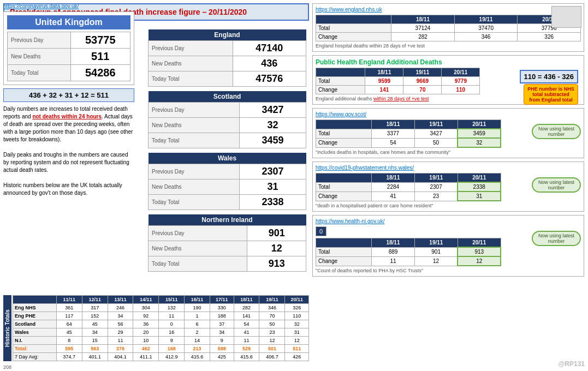 Image resolution: width=588 pixels, height=371 pixels. What do you see at coordinates (436, 124) in the screenshot?
I see `scot-col-1911: 19/11` at bounding box center [436, 124].